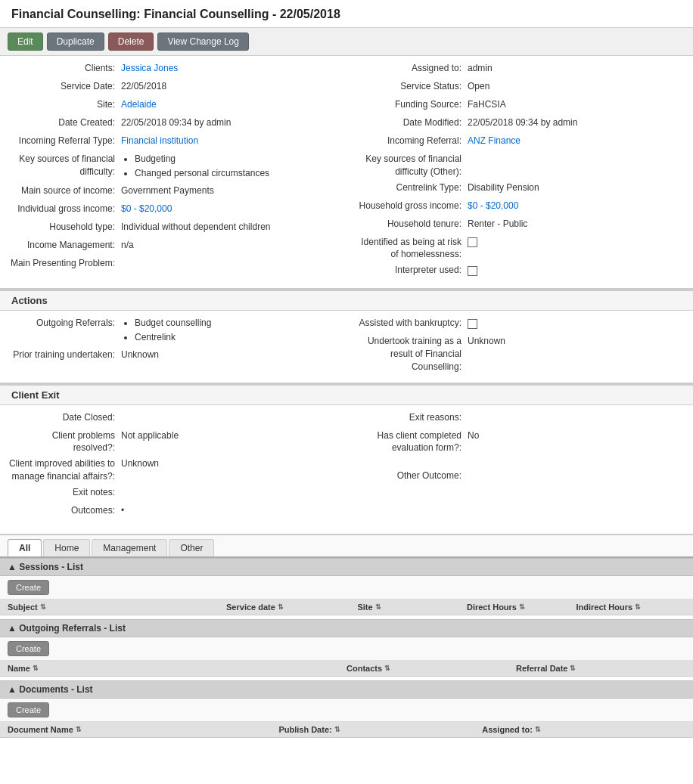 This screenshot has height=784, width=693. What do you see at coordinates (67, 547) in the screenshot?
I see `tab-home: Home` at bounding box center [67, 547].